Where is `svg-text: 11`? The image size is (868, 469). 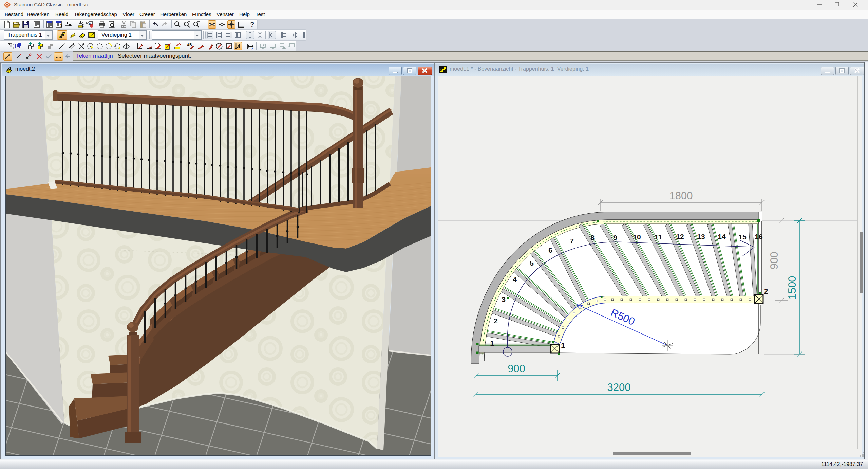 svg-text: 11 is located at coordinates (658, 237).